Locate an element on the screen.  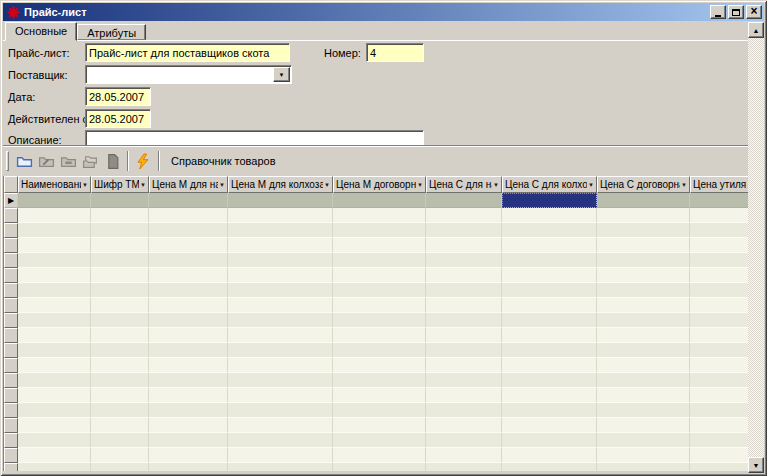
selected-cell is located at coordinates (550, 200).